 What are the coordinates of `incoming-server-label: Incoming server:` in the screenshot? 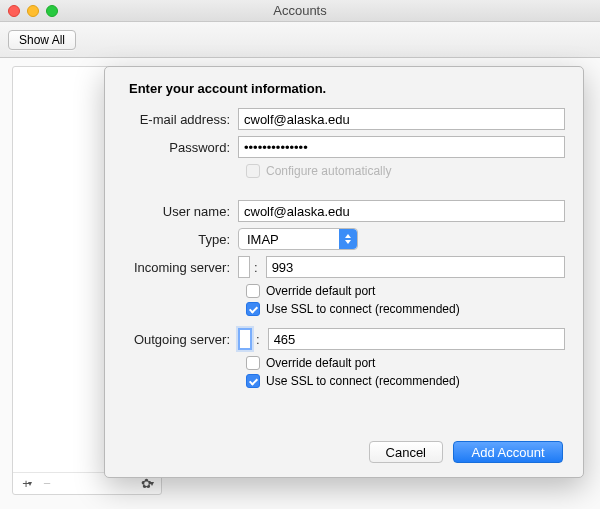 It's located at (180, 268).